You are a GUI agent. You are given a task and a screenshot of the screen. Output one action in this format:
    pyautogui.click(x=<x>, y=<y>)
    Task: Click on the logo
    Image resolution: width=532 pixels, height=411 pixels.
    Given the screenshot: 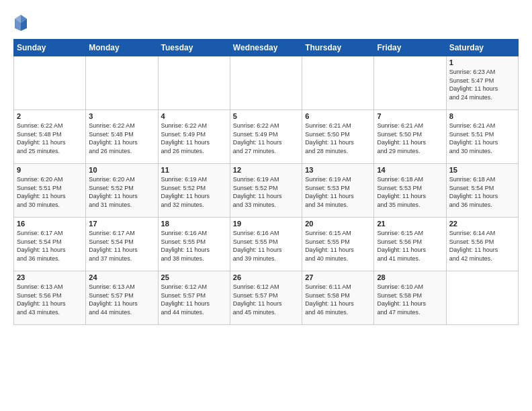 What is the action you would take?
    pyautogui.click(x=22, y=23)
    